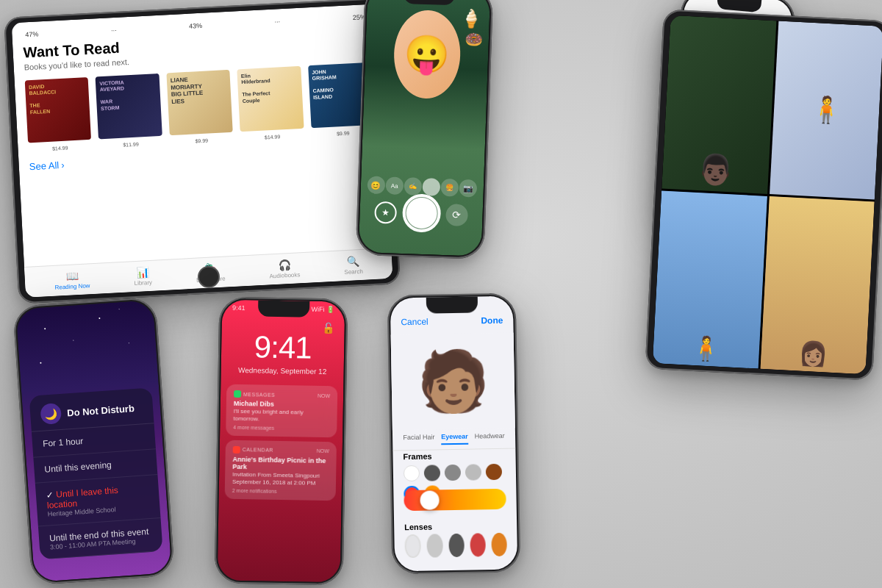 The image size is (882, 588). I want to click on notif-header: CALENDAR NOW, so click(281, 451).